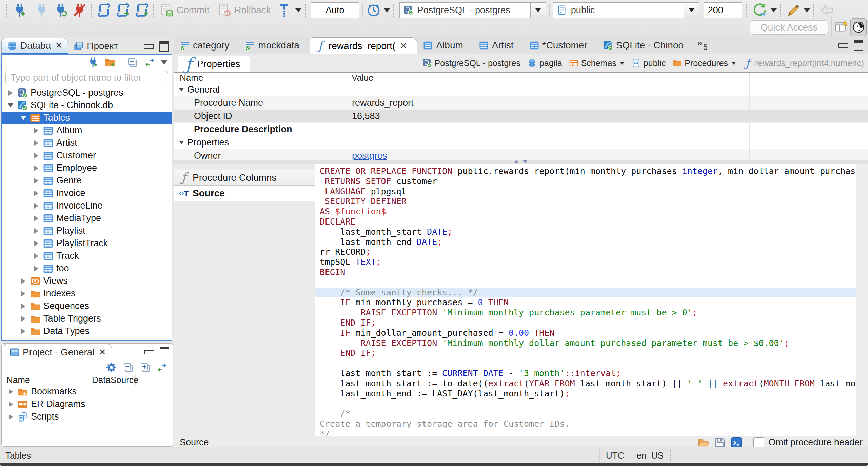 This screenshot has width=868, height=466. I want to click on editor-tab-artist: Artist, so click(498, 45).